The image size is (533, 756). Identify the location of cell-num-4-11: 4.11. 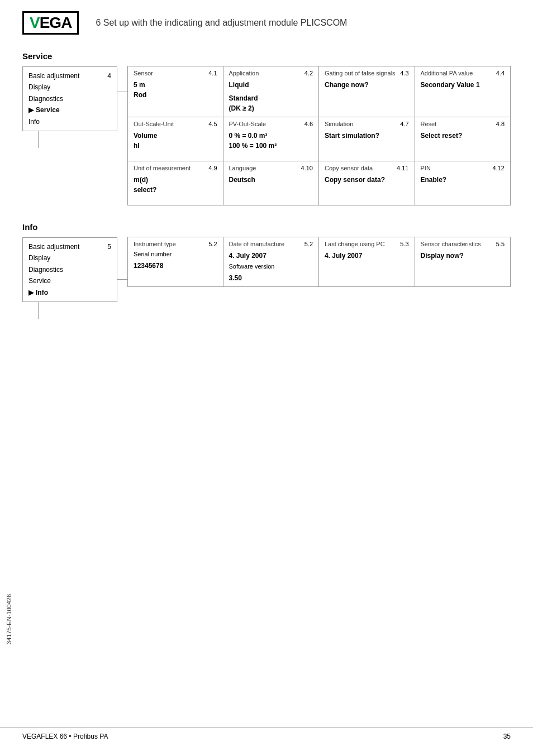
(402, 168).